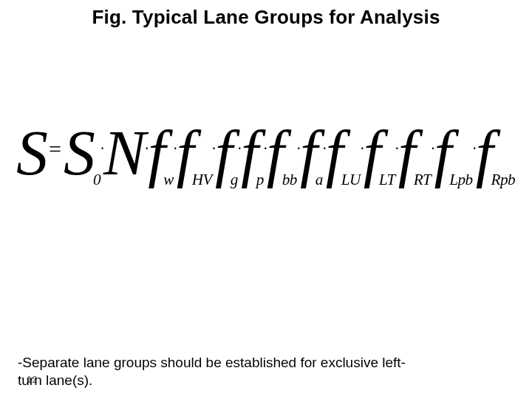 The width and height of the screenshot is (532, 399). What do you see at coordinates (380, 153) in the screenshot?
I see `term-f-LT: fLT` at bounding box center [380, 153].